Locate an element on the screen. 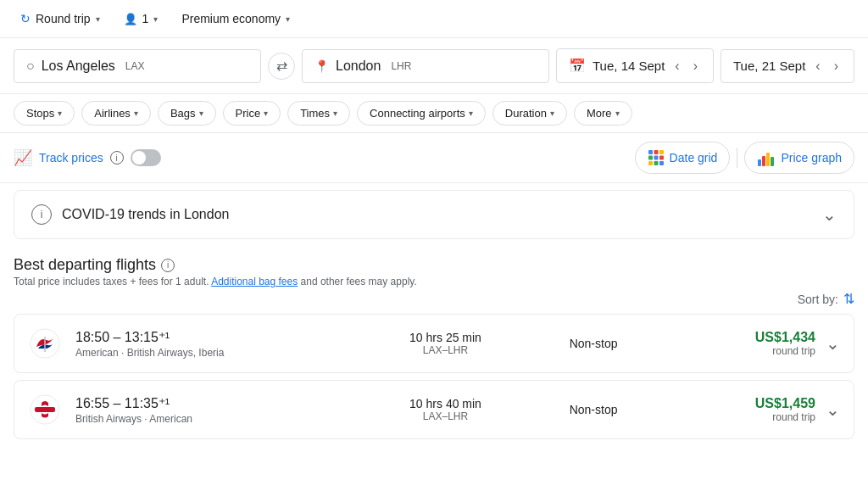  airline-names-2: British Airways · American is located at coordinates (224, 419).